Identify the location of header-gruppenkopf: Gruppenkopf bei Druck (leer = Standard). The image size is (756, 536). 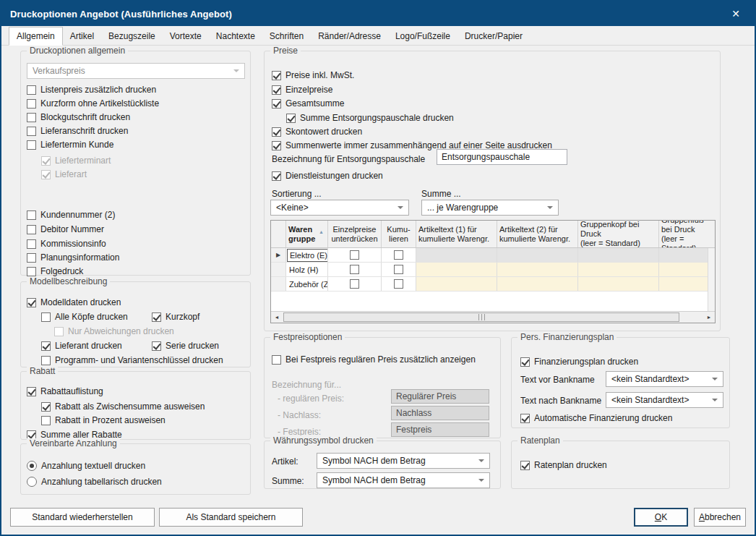
(619, 234).